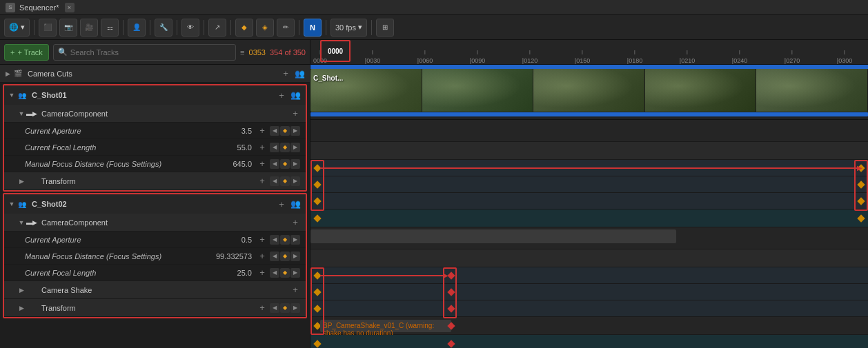 This screenshot has height=348, width=868. I want to click on transform-button: ↗, so click(217, 28).